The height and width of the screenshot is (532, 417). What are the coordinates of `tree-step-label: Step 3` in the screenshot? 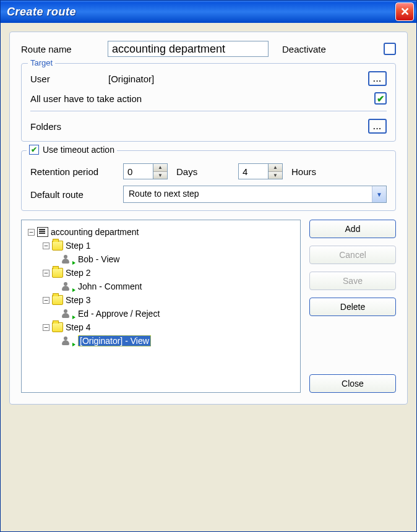 It's located at (78, 300).